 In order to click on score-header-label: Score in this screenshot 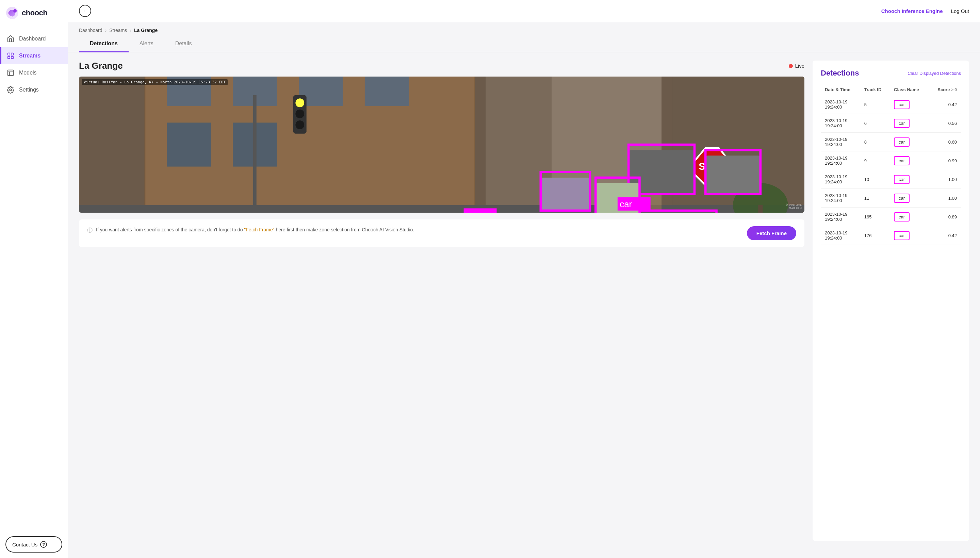, I will do `click(944, 90)`.